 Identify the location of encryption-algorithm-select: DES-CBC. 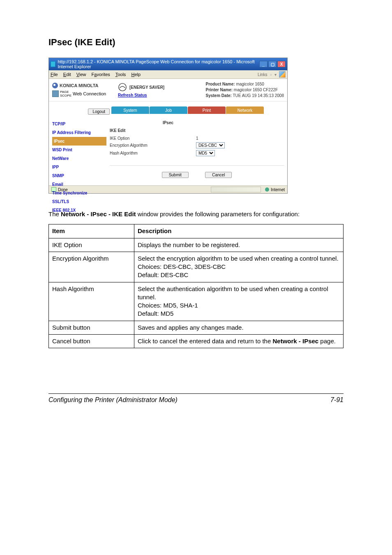
(210, 146).